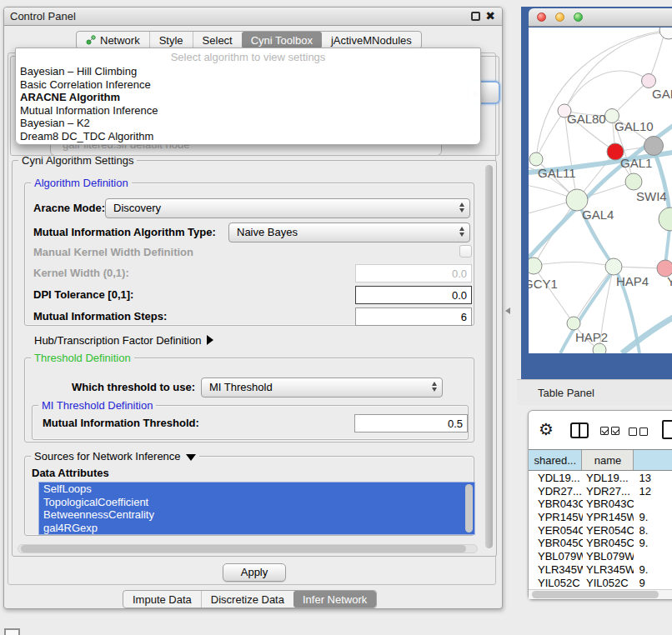  I want to click on dpi-tolerance-field, so click(414, 295).